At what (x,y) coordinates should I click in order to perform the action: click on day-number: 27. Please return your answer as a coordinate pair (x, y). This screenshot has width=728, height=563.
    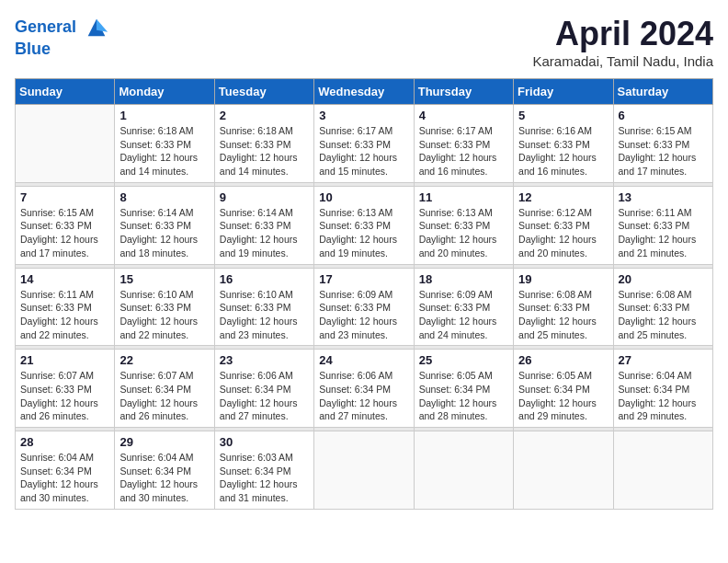
    Looking at the image, I should click on (664, 361).